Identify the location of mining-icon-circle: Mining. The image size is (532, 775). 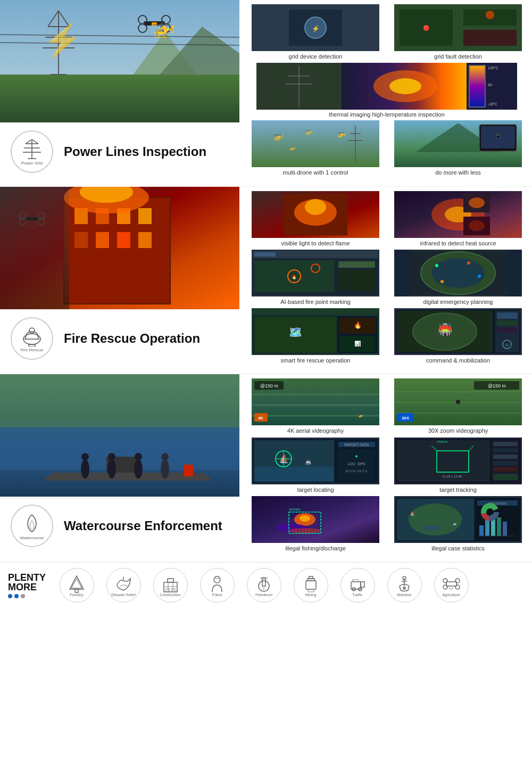
(311, 586).